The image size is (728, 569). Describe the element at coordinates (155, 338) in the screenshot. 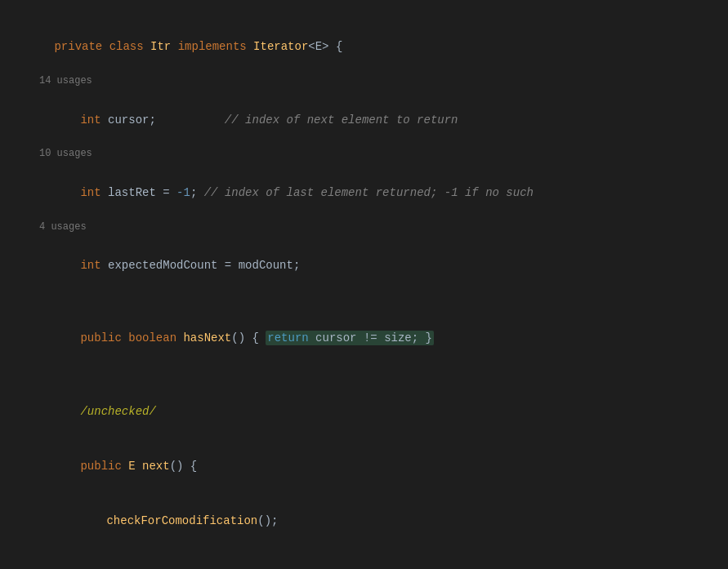

I see `keyword-boolean: boolean` at that location.